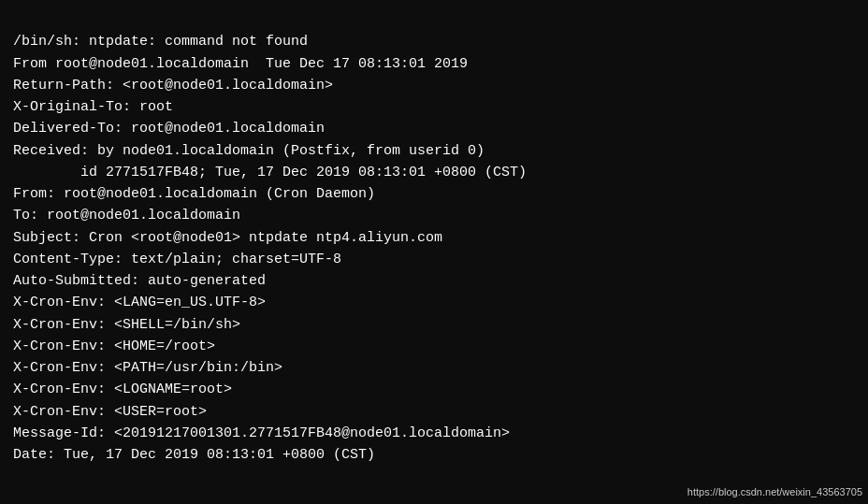 This screenshot has height=504, width=868. Describe the element at coordinates (434, 41) in the screenshot. I see `terminal-line: /bin/sh: ntpdate: command not found` at that location.